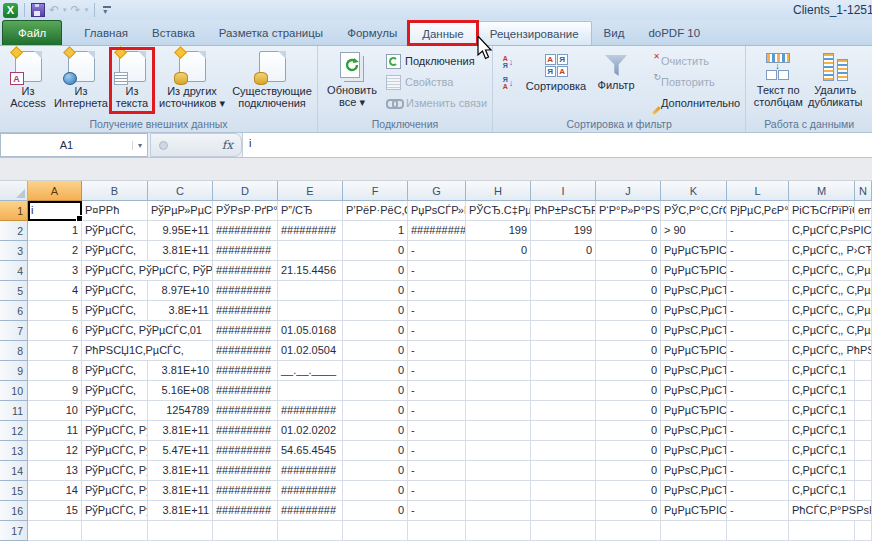 This screenshot has width=872, height=541. What do you see at coordinates (246, 471) in the screenshot?
I see `cell-D14: #########` at bounding box center [246, 471].